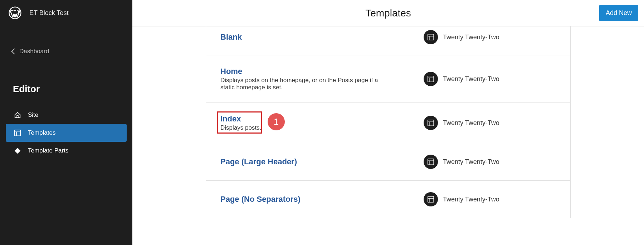 Image resolution: width=644 pixels, height=245 pixels. What do you see at coordinates (18, 151) in the screenshot?
I see `symbol-icon` at bounding box center [18, 151].